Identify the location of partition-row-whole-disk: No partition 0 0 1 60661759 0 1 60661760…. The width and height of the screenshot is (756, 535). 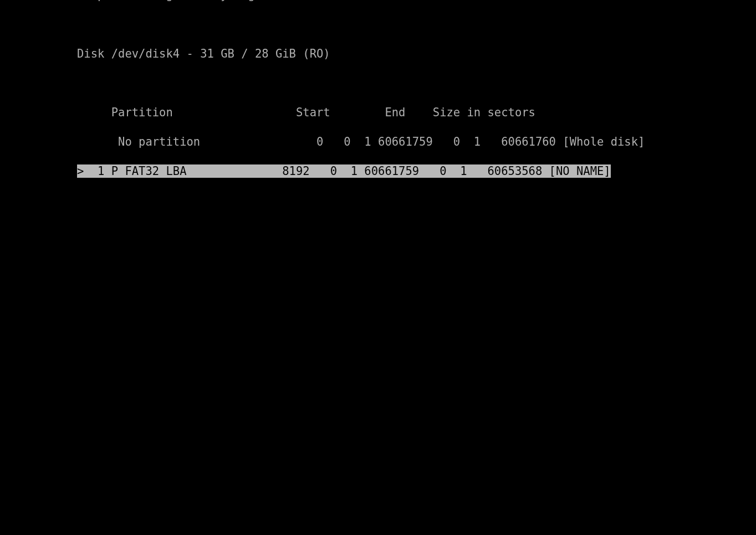
(378, 142).